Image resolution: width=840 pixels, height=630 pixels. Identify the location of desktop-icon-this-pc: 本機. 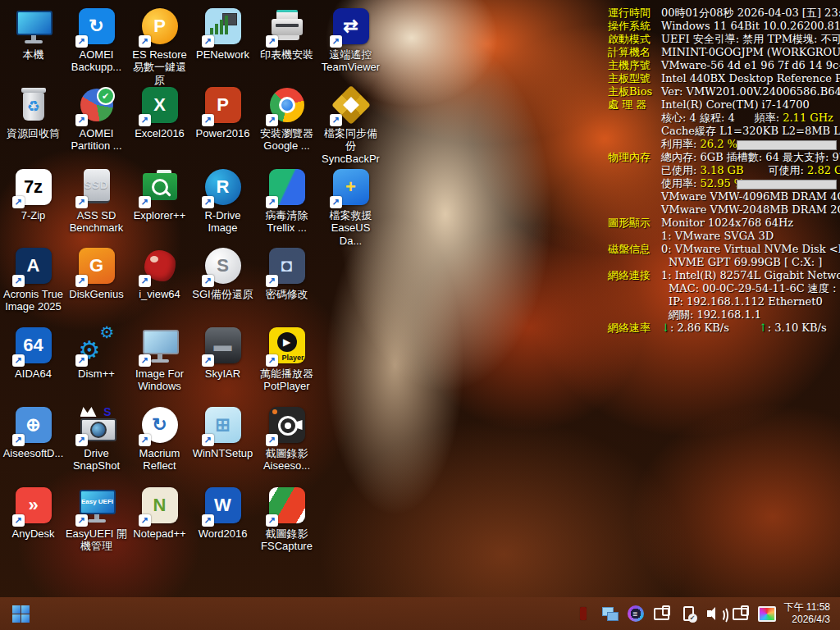
(33, 34).